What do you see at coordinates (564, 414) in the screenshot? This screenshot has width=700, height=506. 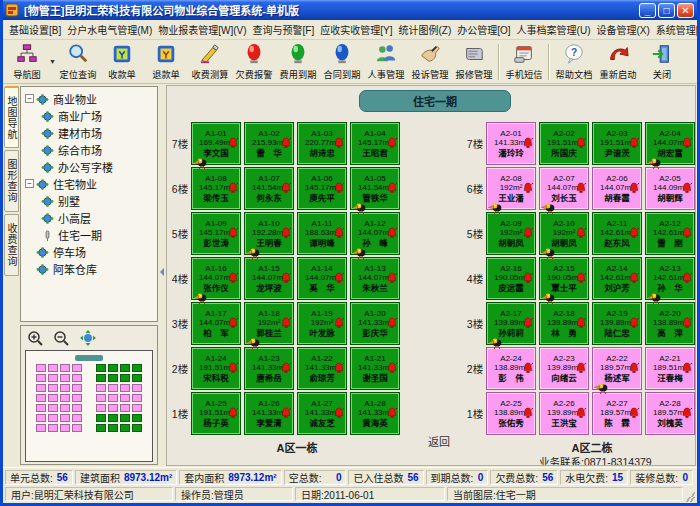 I see `unit-A2-26: A2-26139.89m²王洪宝` at bounding box center [564, 414].